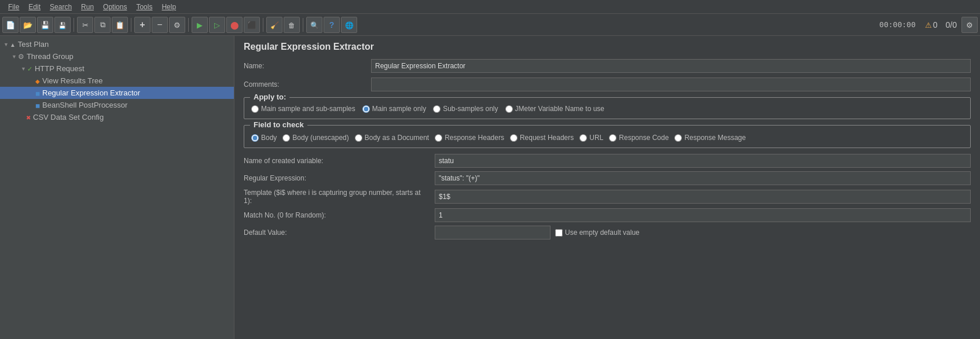 This screenshot has width=980, height=339. Describe the element at coordinates (339, 197) in the screenshot. I see `template-label: Template ($i$ where i is capturing group…` at that location.